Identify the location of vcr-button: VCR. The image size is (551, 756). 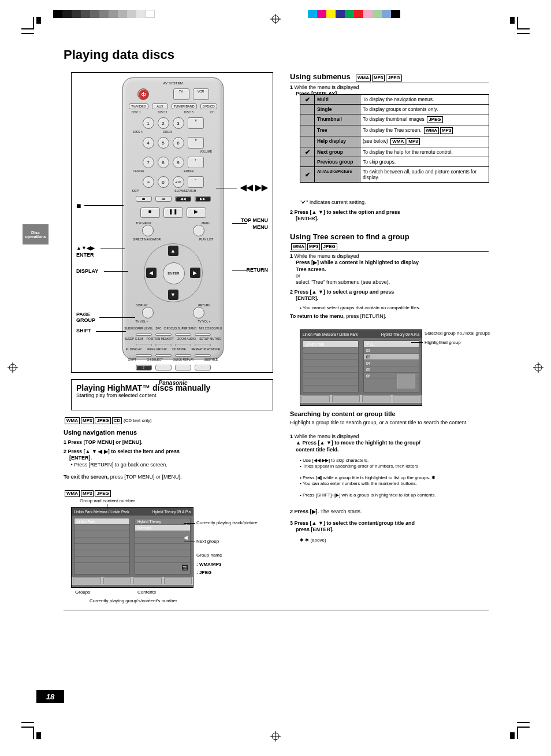
(201, 94).